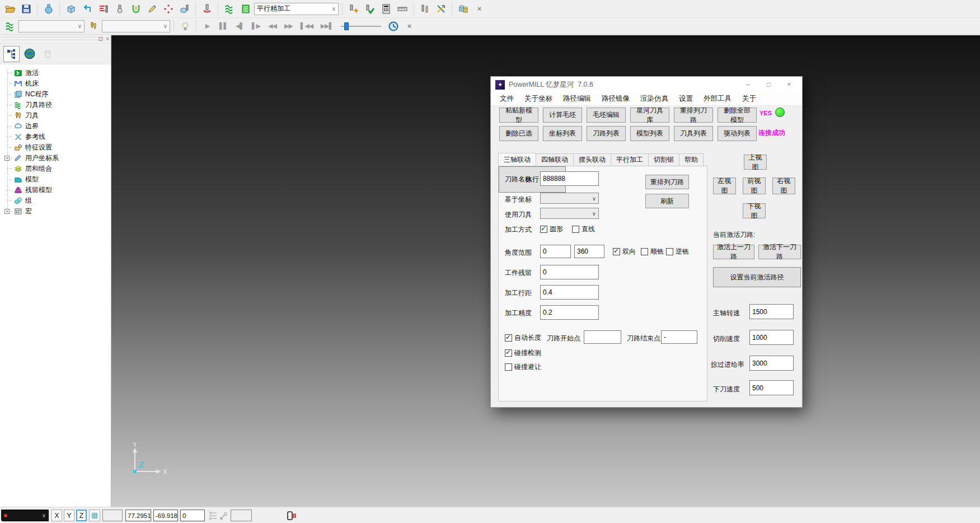 Image resolution: width=980 pixels, height=523 pixels. I want to click on coord-y-field: -69.918, so click(166, 515).